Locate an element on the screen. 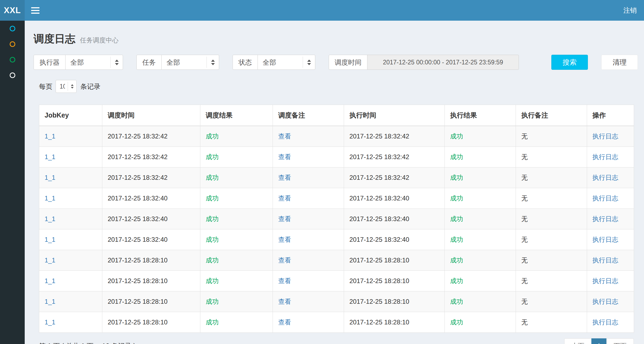 Image resolution: width=644 pixels, height=344 pixels. next-page-button: 下页 is located at coordinates (620, 341).